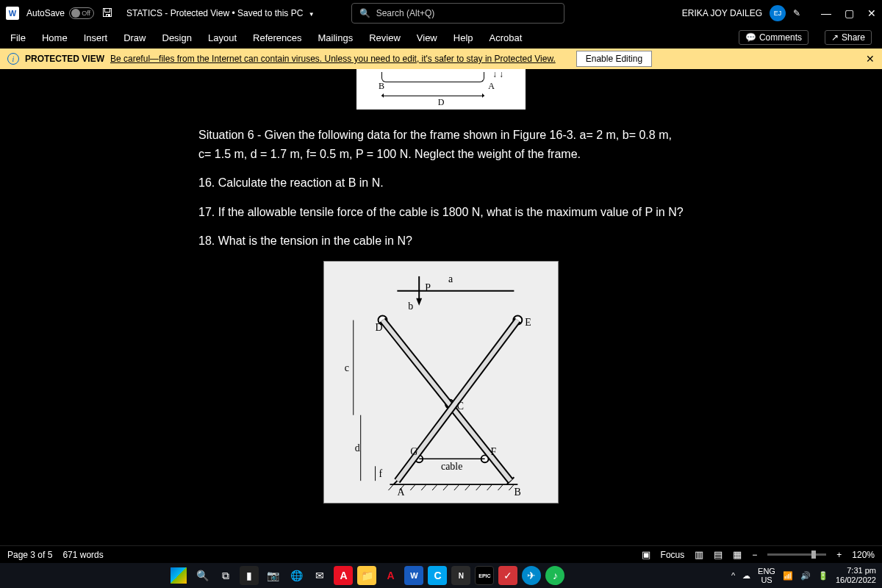 This screenshot has height=588, width=882. I want to click on zoom-in-icon: +, so click(839, 555).